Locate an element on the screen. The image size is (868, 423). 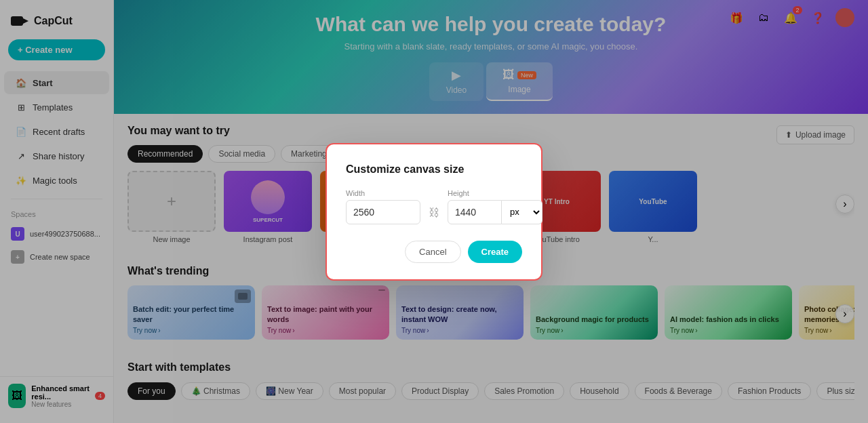
modal-fields: Width ⛓ Height px % cm in is located at coordinates (434, 207).